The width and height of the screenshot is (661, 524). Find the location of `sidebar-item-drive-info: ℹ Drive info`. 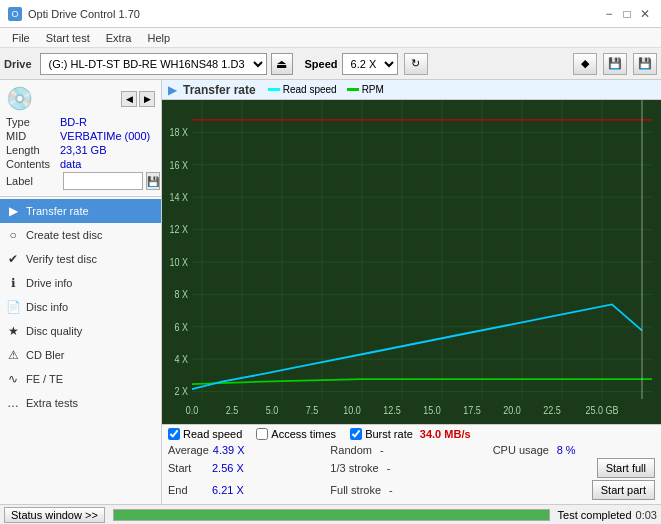

sidebar-item-drive-info: ℹ Drive info is located at coordinates (80, 283).